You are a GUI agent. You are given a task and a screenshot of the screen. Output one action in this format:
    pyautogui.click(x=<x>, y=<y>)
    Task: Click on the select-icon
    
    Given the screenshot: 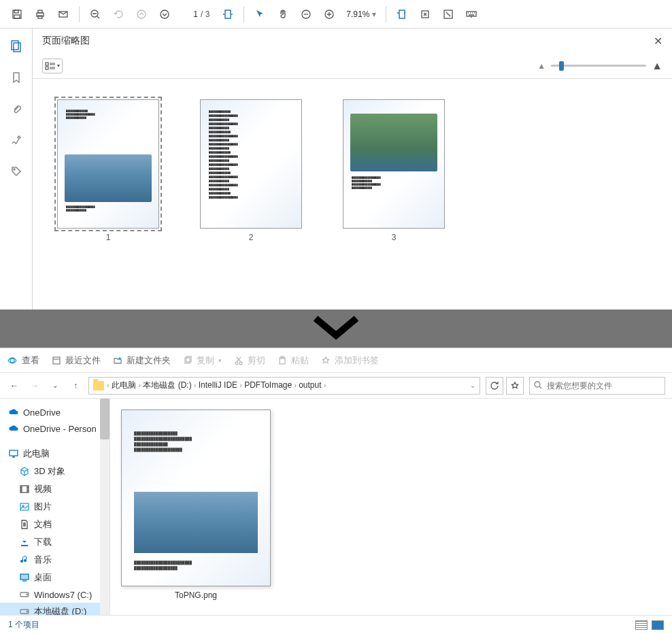 What is the action you would take?
    pyautogui.click(x=260, y=14)
    